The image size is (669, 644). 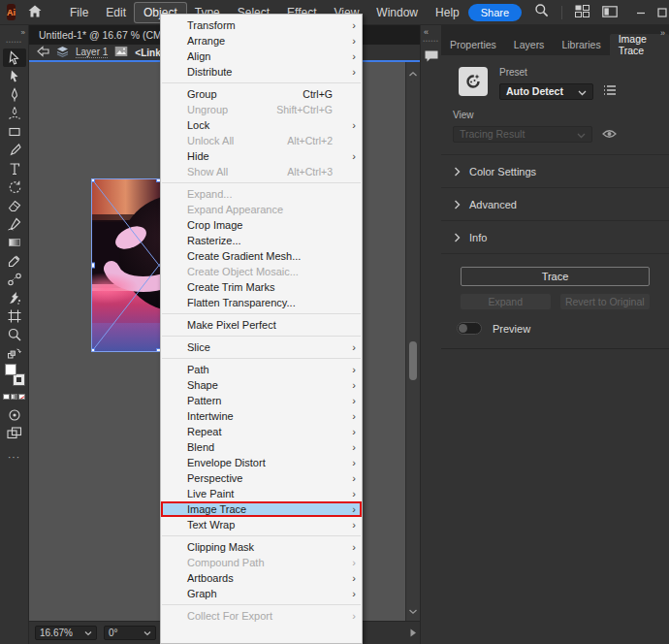 What do you see at coordinates (262, 463) in the screenshot?
I see `menu-item-envelope-distort: Envelope Distort›` at bounding box center [262, 463].